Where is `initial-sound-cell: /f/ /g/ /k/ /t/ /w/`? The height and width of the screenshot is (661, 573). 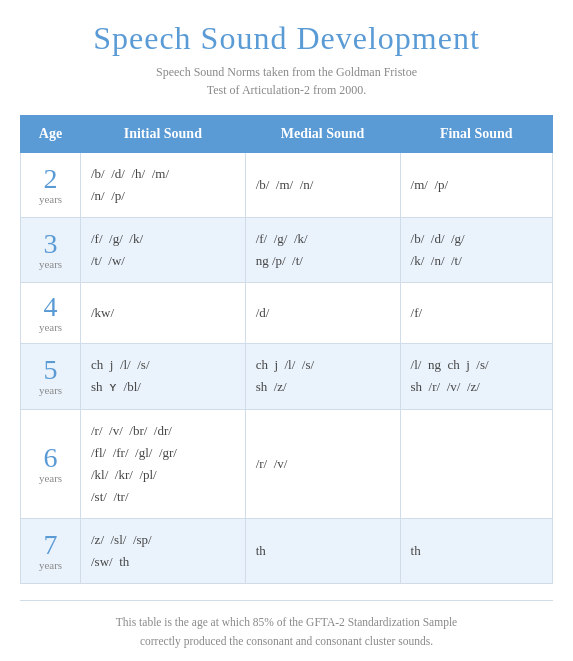
initial-sound-cell: /f/ /g/ /k/ /t/ /w/ is located at coordinates (164, 250).